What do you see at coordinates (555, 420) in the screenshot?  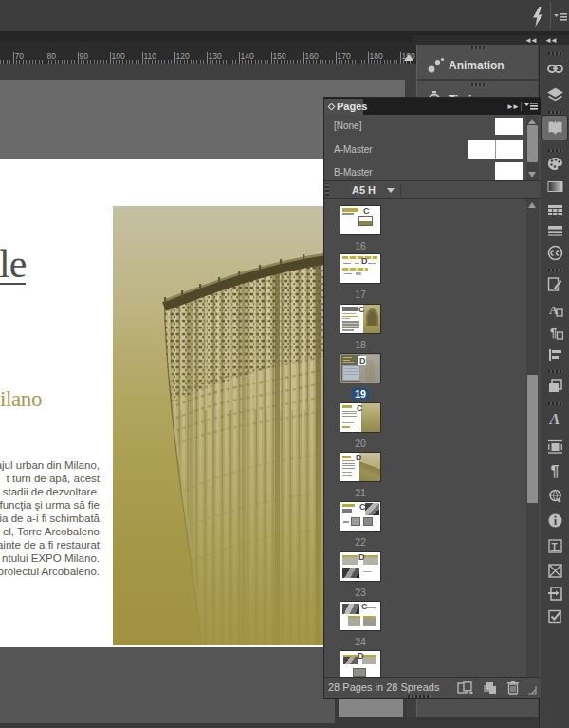 I see `svg-text: A` at bounding box center [555, 420].